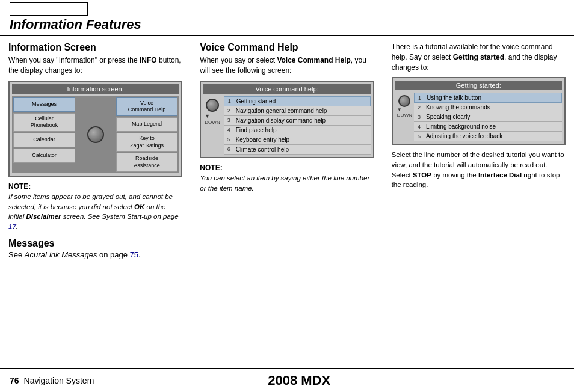 The height and width of the screenshot is (392, 574). I want to click on gs-text-2: Knowing the commands, so click(458, 107).